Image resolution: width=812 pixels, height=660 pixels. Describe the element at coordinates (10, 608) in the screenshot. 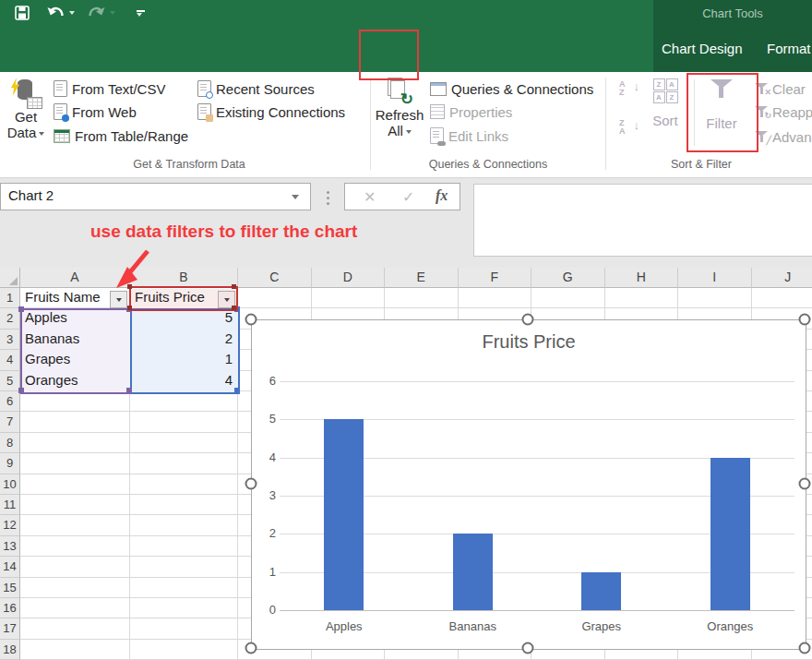

I see `row-header-16: 16` at that location.